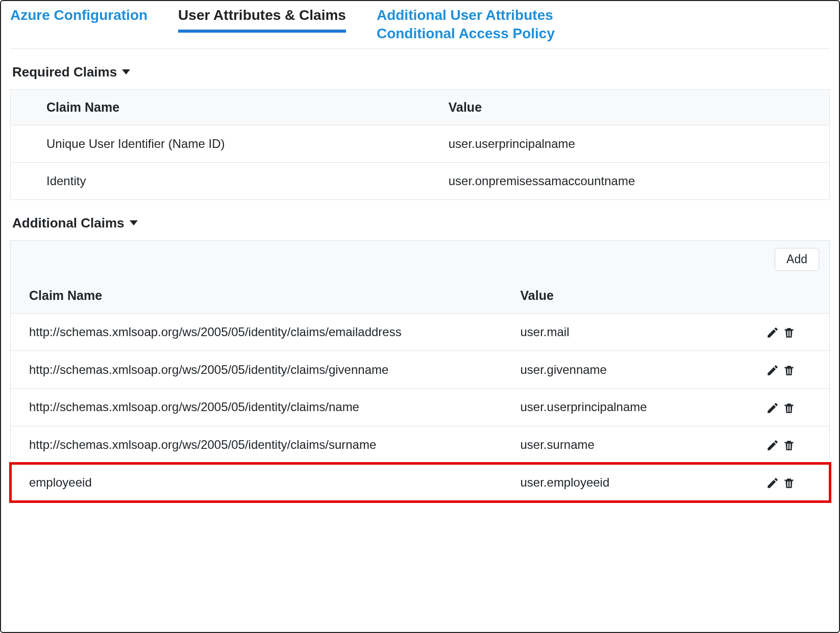  I want to click on table-row: Identityuser.onpremisessamaccountname, so click(421, 181).